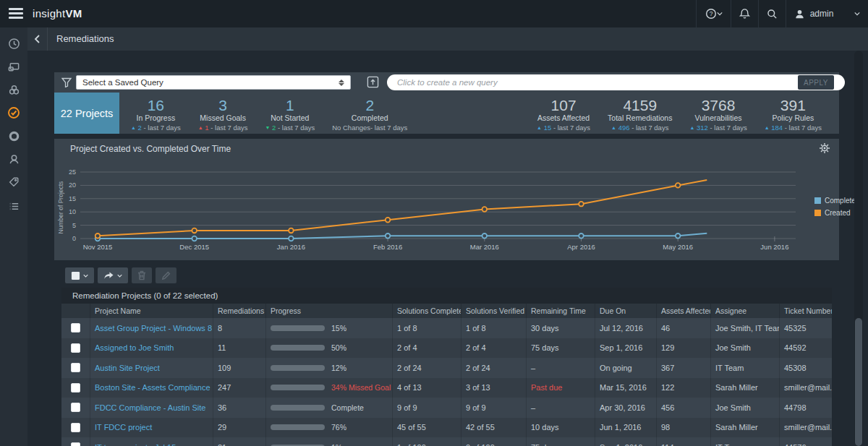  What do you see at coordinates (561, 442) in the screenshot?
I see `remaining-time-cell: 75 days` at bounding box center [561, 442].